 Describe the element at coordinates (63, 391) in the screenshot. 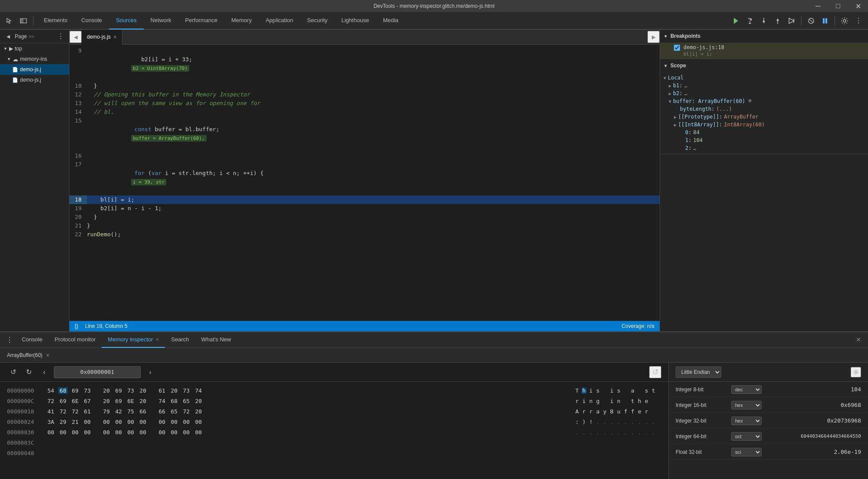

I see `byte-0-1: 68` at that location.